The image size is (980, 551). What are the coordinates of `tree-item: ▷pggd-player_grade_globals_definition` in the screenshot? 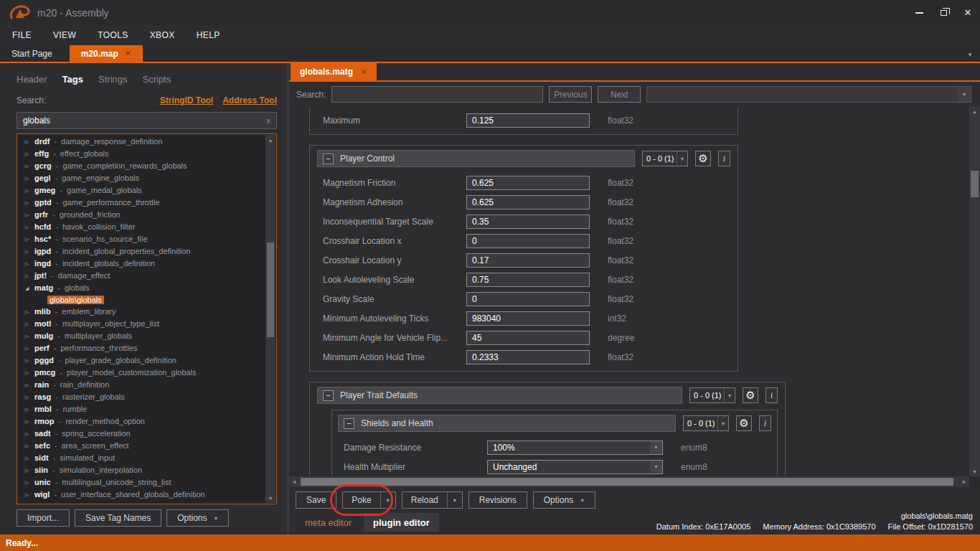 It's located at (141, 360).